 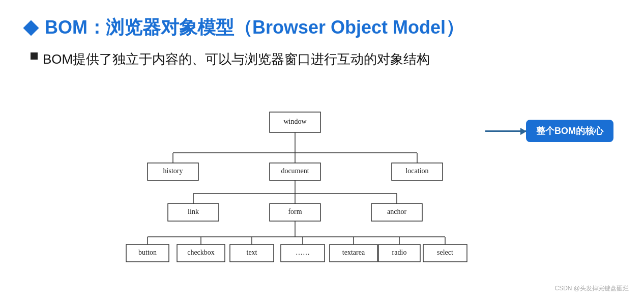 What do you see at coordinates (236, 59) in the screenshot?
I see `subtitle-text: BOM提供了独立于内容的、可以与浏览器窗口进行互动的对象结构` at bounding box center [236, 59].